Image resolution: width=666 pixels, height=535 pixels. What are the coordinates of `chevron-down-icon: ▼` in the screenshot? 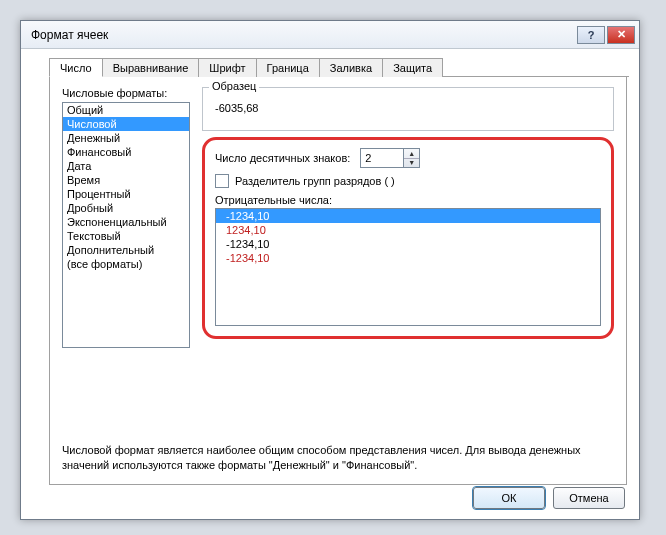 It's located at (412, 164).